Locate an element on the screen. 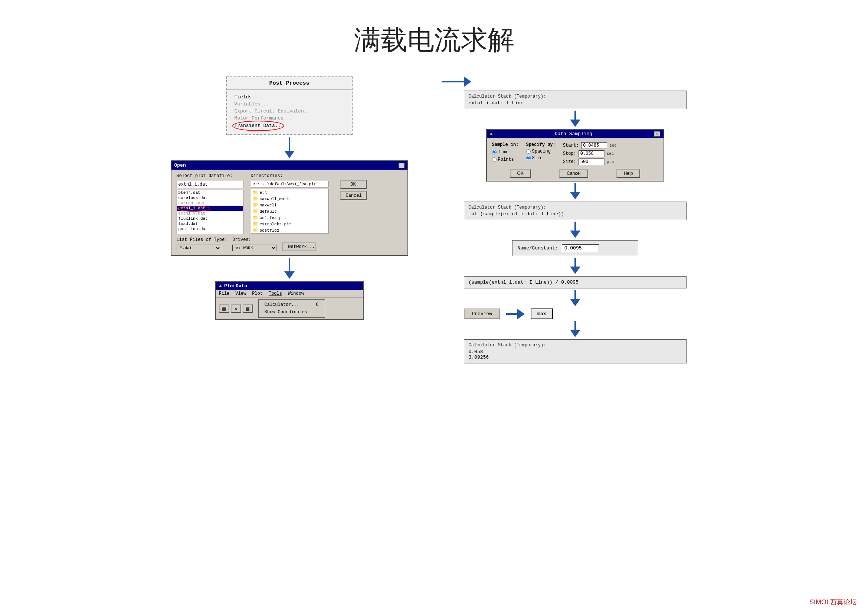  ds-ok-button: OK is located at coordinates (521, 173).